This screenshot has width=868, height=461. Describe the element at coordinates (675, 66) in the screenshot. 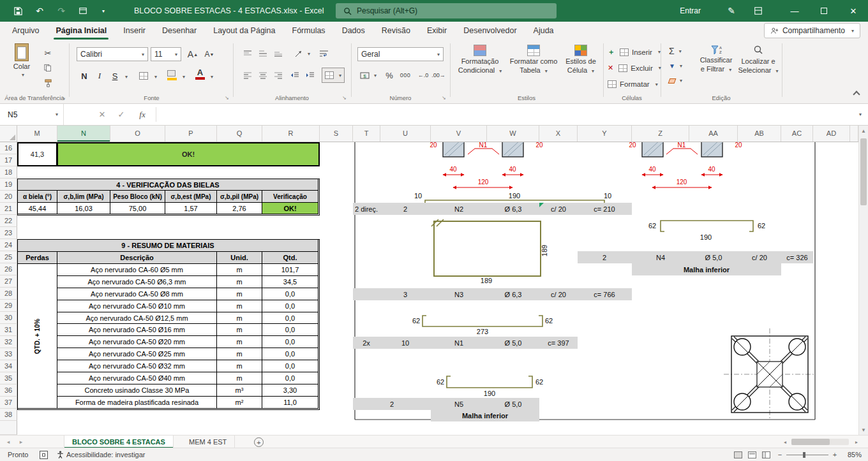

I see `fill-button: ▼▾` at that location.